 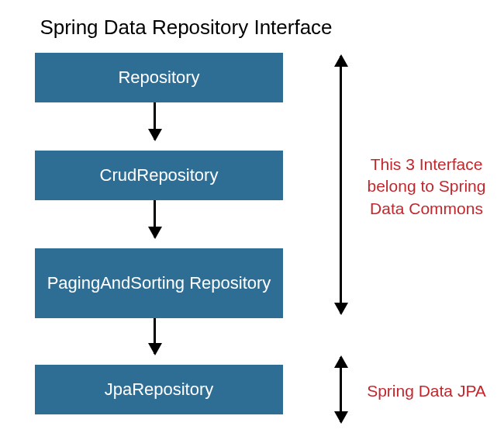 I want to click on box-jpa-repository: JpaRepository, so click(x=159, y=390).